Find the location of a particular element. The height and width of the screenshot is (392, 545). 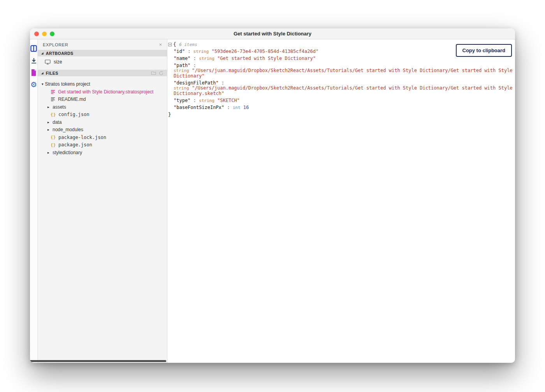

copy-to-clipboard-button: Copy to clipboard is located at coordinates (484, 51).